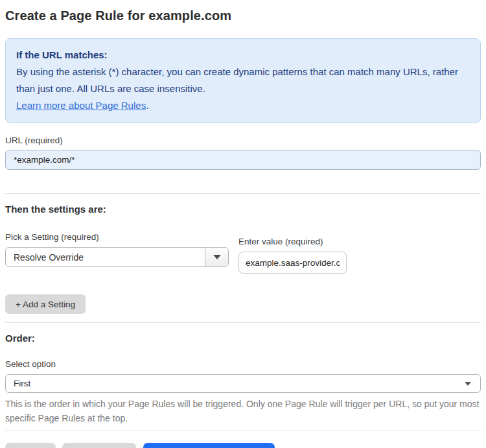 The image size is (486, 448). What do you see at coordinates (216, 257) in the screenshot?
I see `setting-picker-arrow-button` at bounding box center [216, 257].